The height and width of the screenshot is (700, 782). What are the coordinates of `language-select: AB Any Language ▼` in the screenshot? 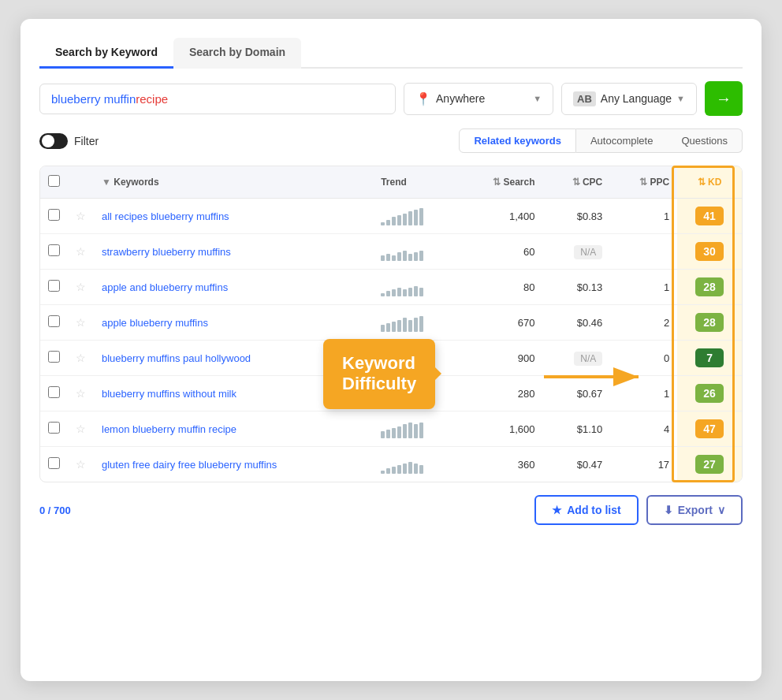 It's located at (629, 99).